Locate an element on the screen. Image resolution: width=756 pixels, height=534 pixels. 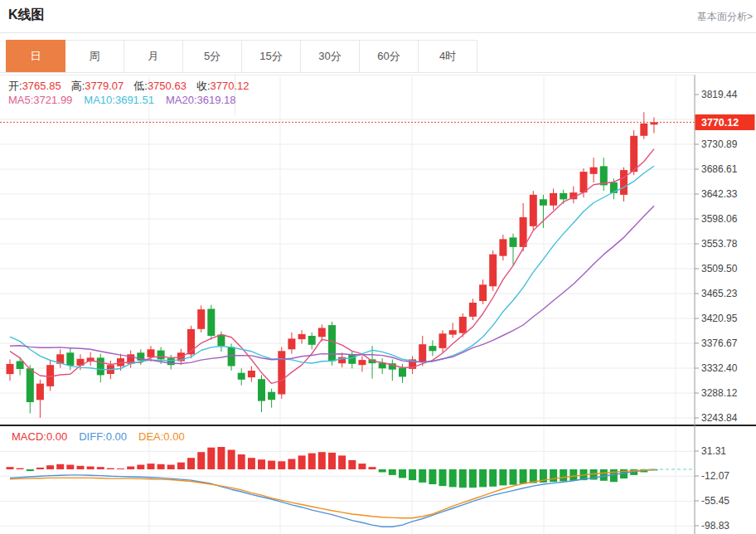
macd-legend-item: DEA:0.00 is located at coordinates (162, 436).